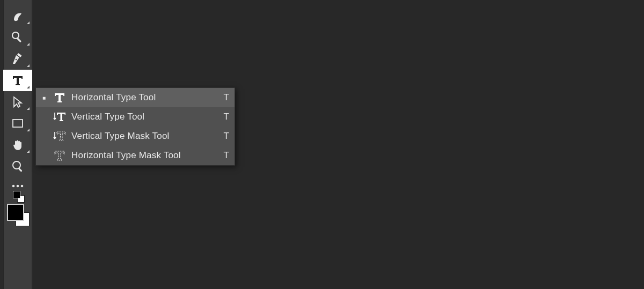 The width and height of the screenshot is (644, 289). I want to click on flyout-item-horizontal-type: ■ Horizontal Type Tool T, so click(135, 98).